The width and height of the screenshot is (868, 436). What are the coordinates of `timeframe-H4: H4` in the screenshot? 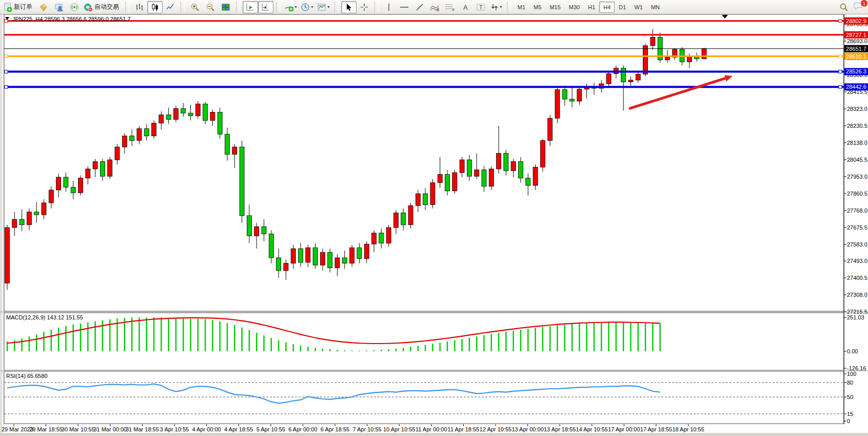 It's located at (607, 7).